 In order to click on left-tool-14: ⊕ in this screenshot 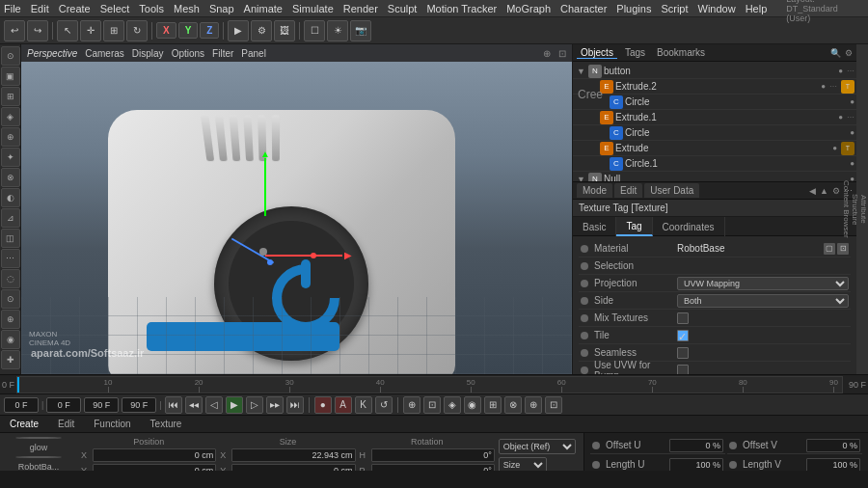, I will do `click(11, 319)`.